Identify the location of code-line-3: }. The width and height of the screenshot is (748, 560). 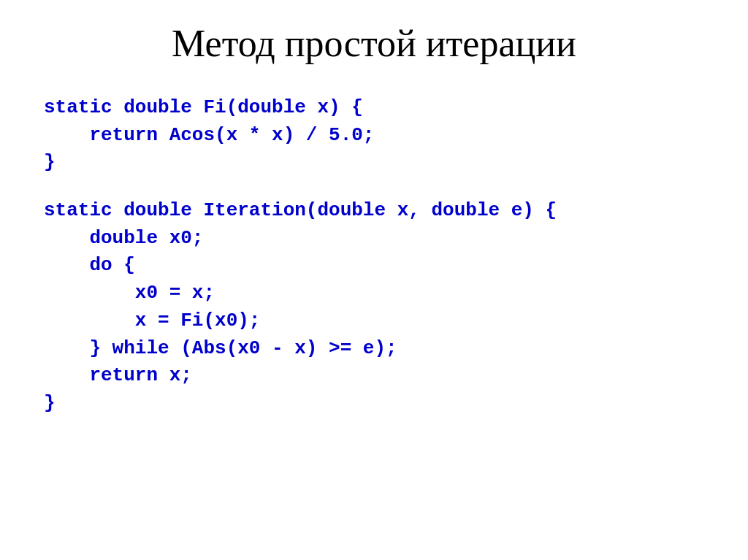
(381, 163).